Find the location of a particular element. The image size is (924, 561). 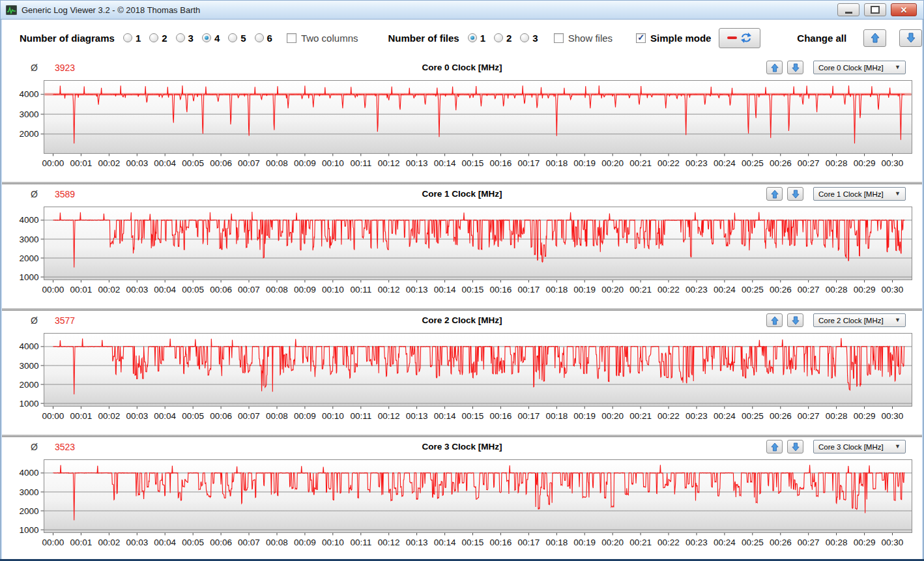

line-style-refresh-button is located at coordinates (740, 38).